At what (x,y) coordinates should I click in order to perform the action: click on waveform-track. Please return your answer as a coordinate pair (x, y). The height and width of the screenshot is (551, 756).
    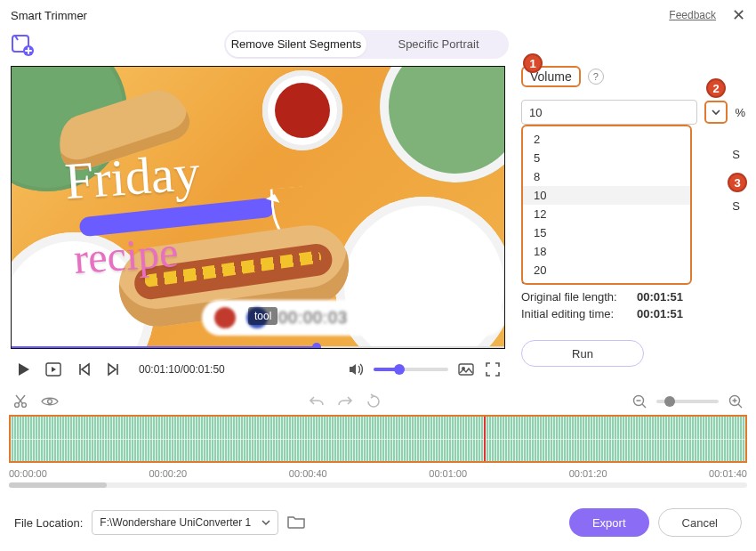
    Looking at the image, I should click on (378, 439).